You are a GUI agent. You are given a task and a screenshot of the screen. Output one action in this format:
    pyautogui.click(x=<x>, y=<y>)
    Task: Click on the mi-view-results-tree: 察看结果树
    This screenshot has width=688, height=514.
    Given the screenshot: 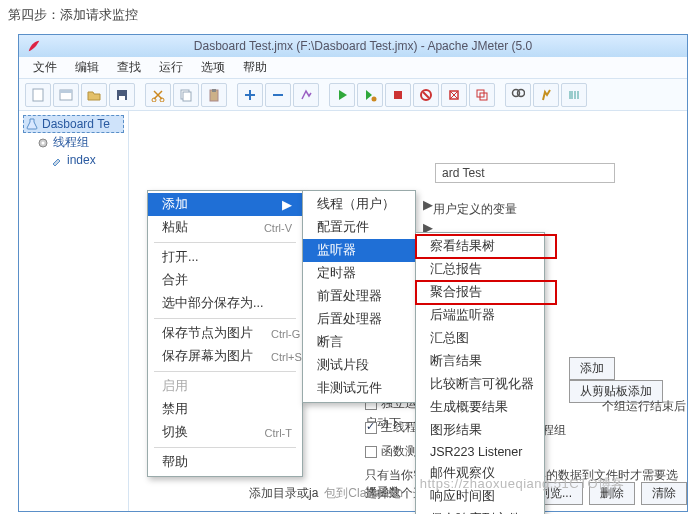 What is the action you would take?
    pyautogui.click(x=486, y=246)
    